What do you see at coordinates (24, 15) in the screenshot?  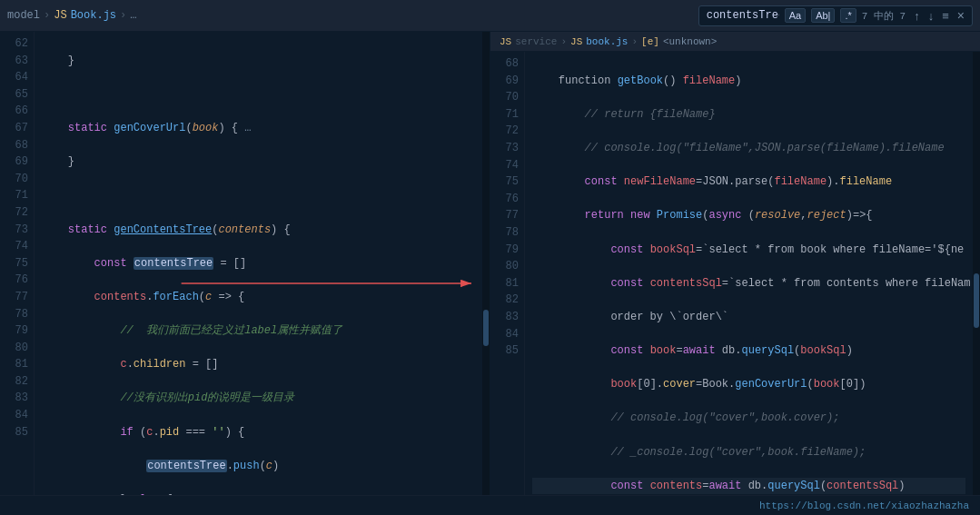 I see `bc-model: model` at bounding box center [24, 15].